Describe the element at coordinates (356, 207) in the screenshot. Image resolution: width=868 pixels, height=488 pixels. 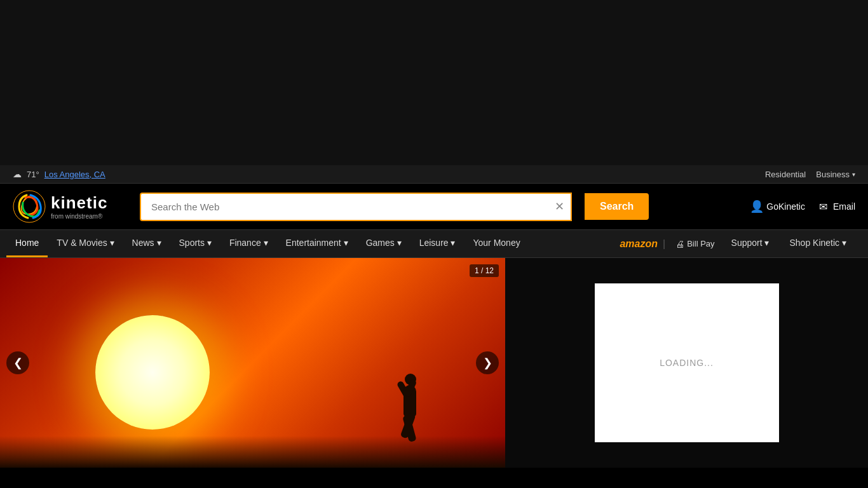
I see `search-input` at that location.